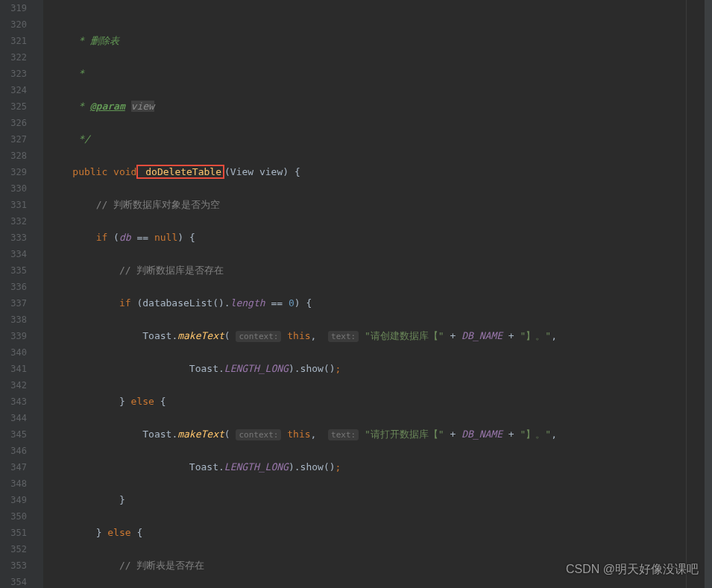 Image resolution: width=712 pixels, height=588 pixels. I want to click on line-number: 322, so click(13, 57).